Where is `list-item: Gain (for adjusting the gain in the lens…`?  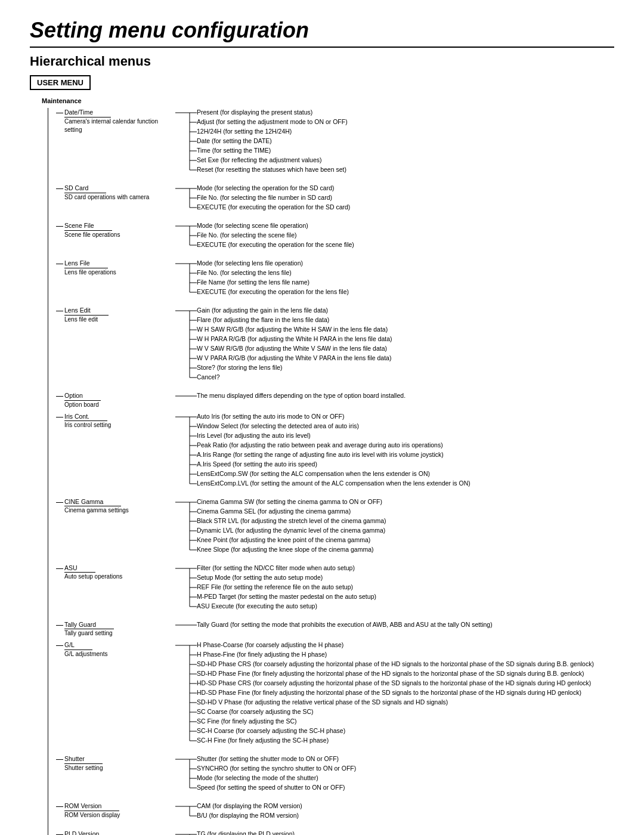 list-item: Gain (for adjusting the gain in the lens… is located at coordinates (405, 311).